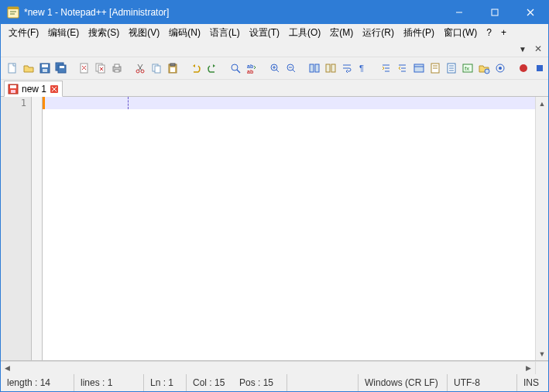 The width and height of the screenshot is (549, 392). Describe the element at coordinates (144, 33) in the screenshot. I see `menu-view: 视图(V)` at that location.